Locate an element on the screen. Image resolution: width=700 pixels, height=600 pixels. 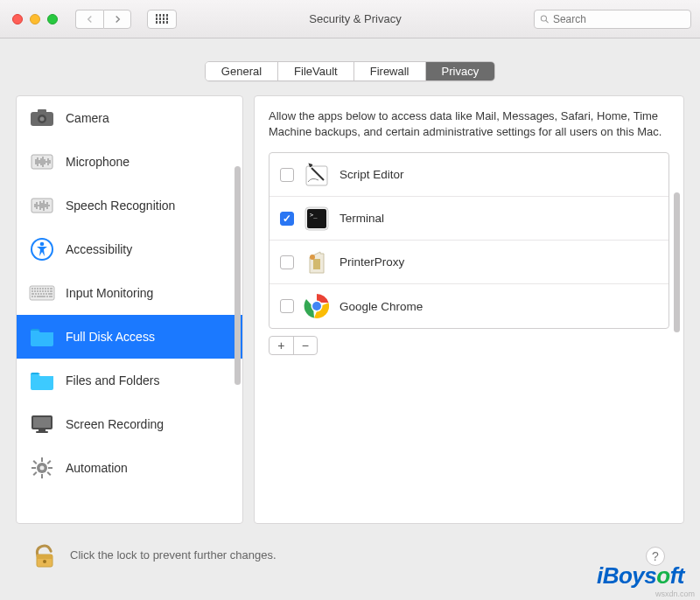
forward-button is located at coordinates (117, 19).